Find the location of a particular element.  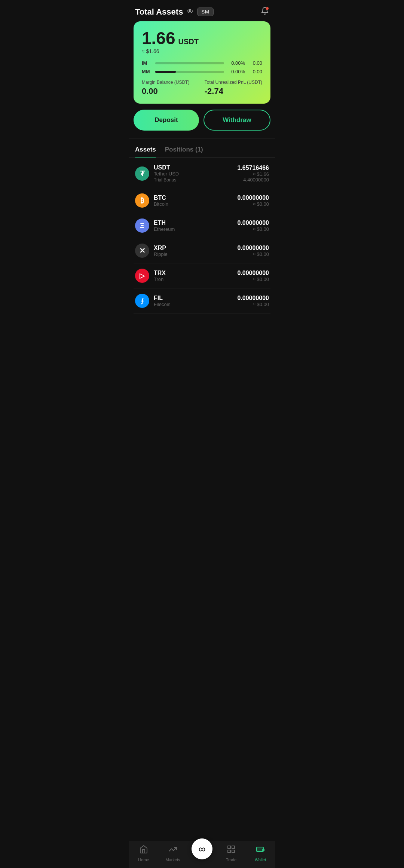

btc-usd: ≈ $0.00 is located at coordinates (253, 204).